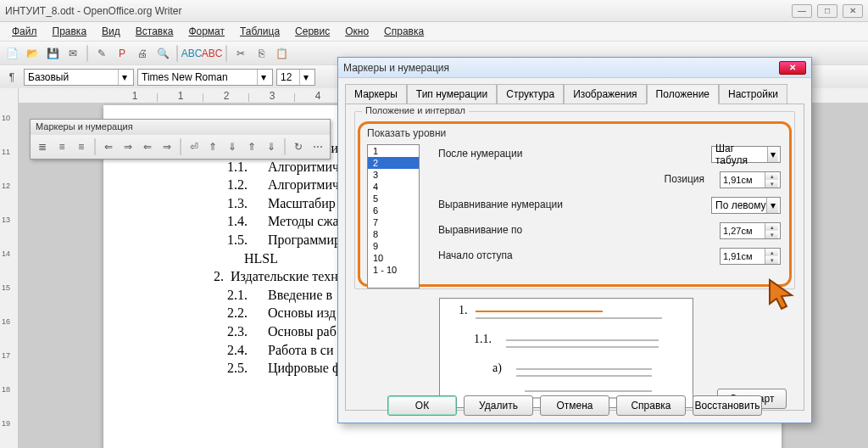 This screenshot has width=868, height=448. I want to click on help-button: Справка, so click(651, 406).